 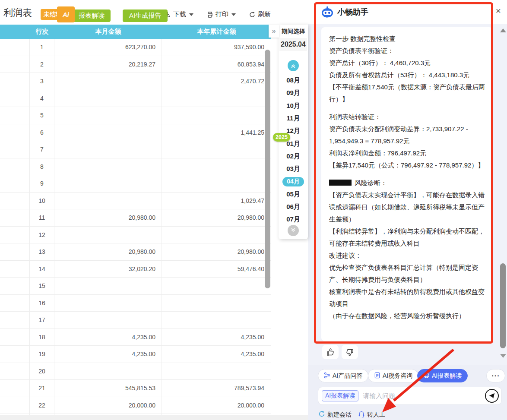 What do you see at coordinates (293, 181) in the screenshot?
I see `month-item: 04月` at bounding box center [293, 181].